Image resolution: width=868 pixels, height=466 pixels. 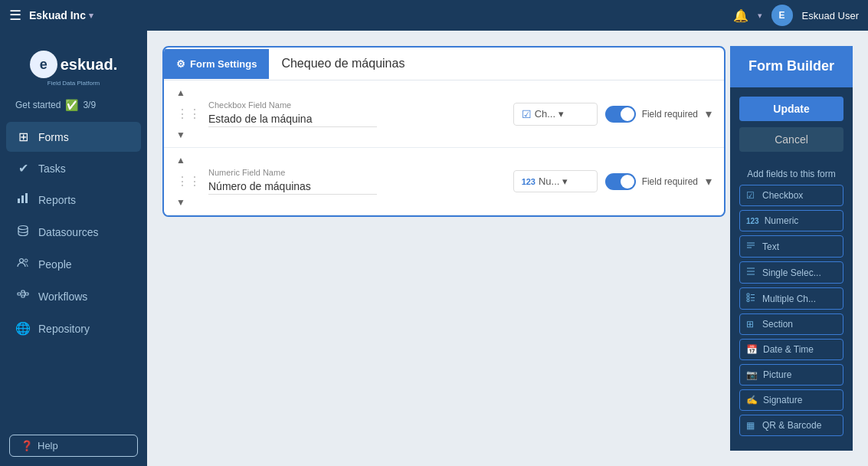 What do you see at coordinates (651, 182) in the screenshot?
I see `toggle-wrap: Field required` at bounding box center [651, 182].